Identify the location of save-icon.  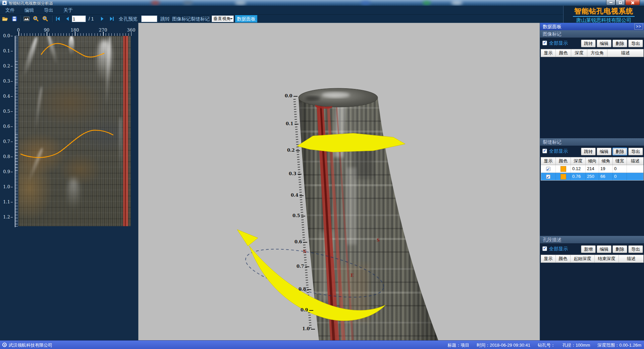
(14, 19).